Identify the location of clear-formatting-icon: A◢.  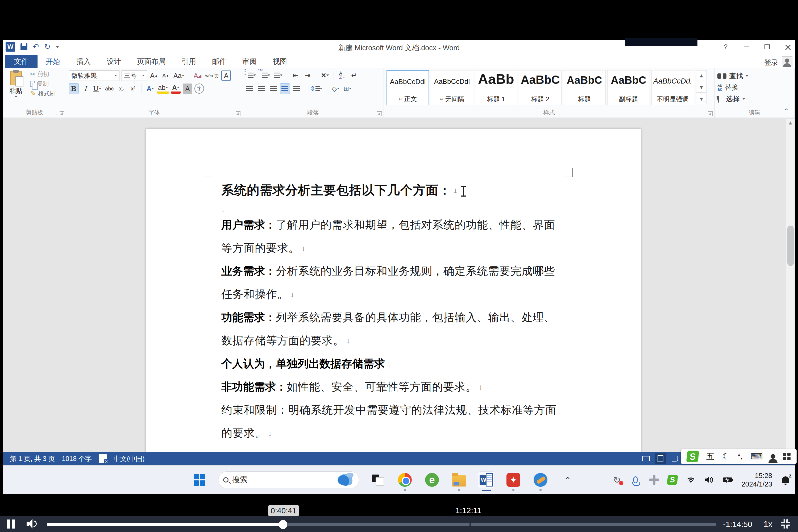
(197, 76).